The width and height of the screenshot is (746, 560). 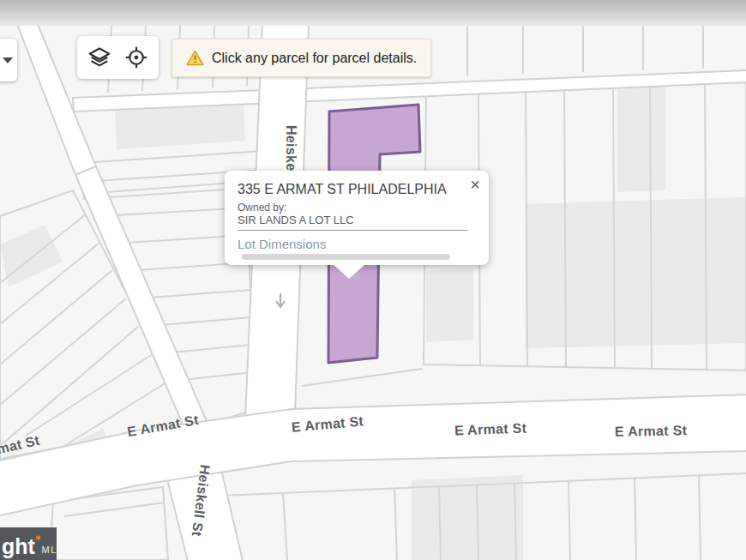 I want to click on layers-icon, so click(x=99, y=57).